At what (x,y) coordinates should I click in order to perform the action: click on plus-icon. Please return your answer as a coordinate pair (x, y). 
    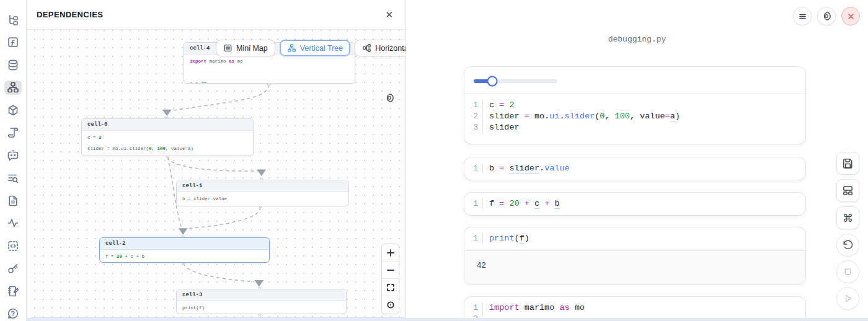
    Looking at the image, I should click on (391, 253).